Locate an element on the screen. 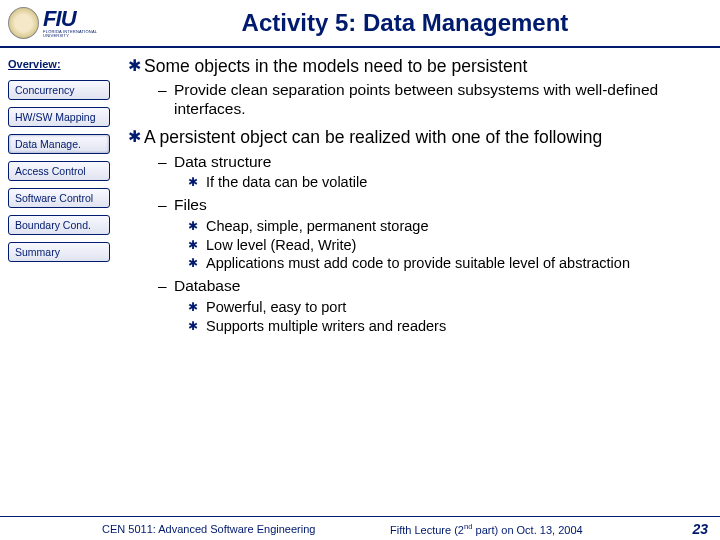 The image size is (720, 540). bullet-text: Powerful, easy to port is located at coordinates (276, 308).